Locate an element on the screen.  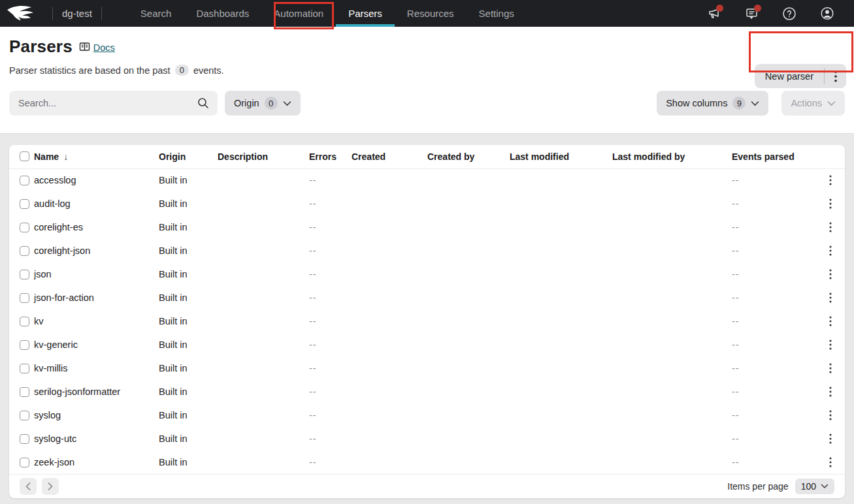
origin-filter-button: Origin 0 is located at coordinates (263, 103).